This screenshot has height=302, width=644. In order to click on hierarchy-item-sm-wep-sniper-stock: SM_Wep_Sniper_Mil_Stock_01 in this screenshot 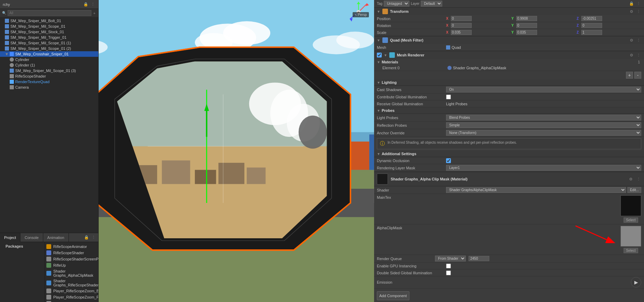, I will do `click(49, 32)`.